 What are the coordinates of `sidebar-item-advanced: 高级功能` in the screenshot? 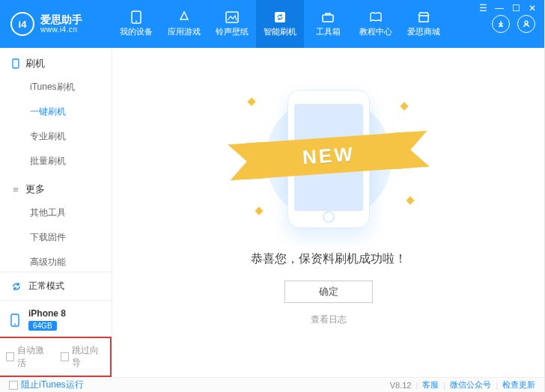 It's located at (55, 260).